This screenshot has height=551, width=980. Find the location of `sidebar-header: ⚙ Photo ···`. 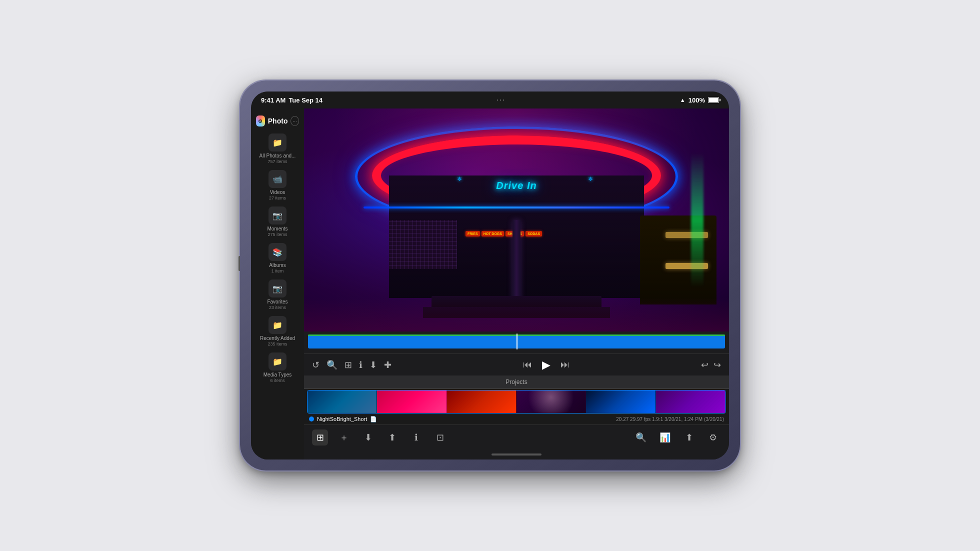

sidebar-header: ⚙ Photo ··· is located at coordinates (278, 122).